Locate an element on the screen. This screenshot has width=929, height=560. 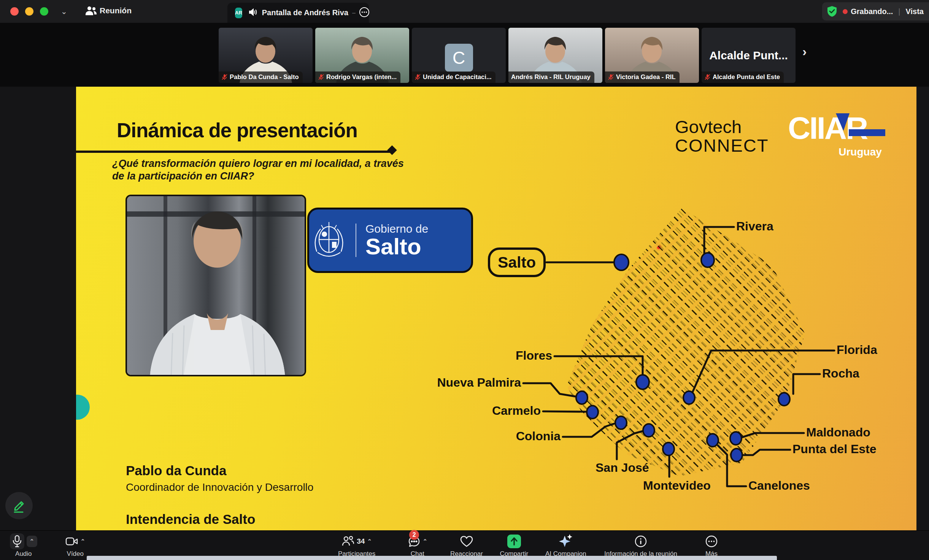
participant-tile-andrés: Andrés Riva - RIL Uruguay is located at coordinates (555, 56).